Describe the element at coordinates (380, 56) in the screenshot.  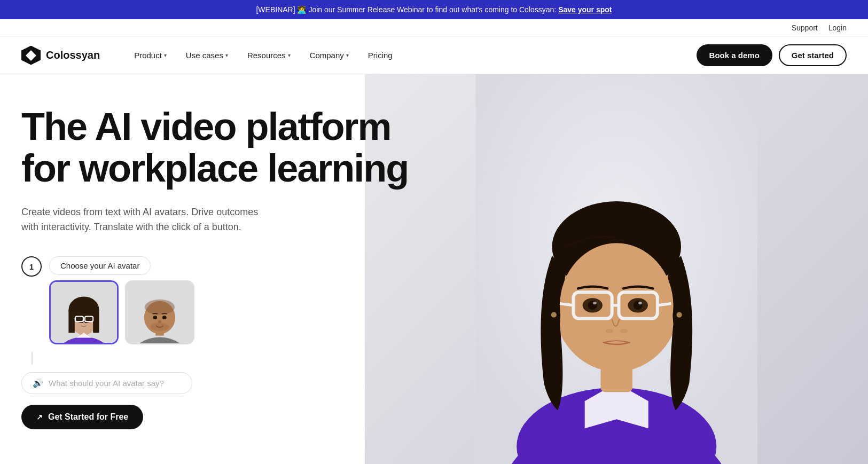
I see `nav-pricing-label: Pricing` at that location.